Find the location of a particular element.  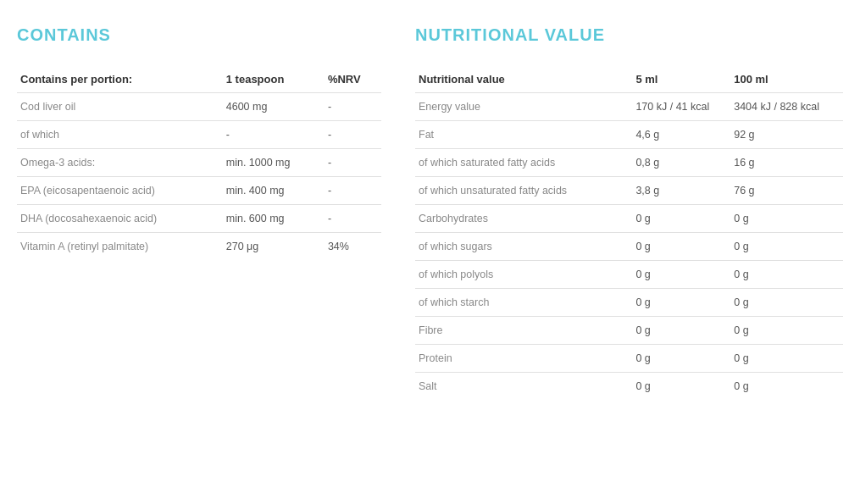

nutritional-row-label: of which polyols is located at coordinates (524, 274).